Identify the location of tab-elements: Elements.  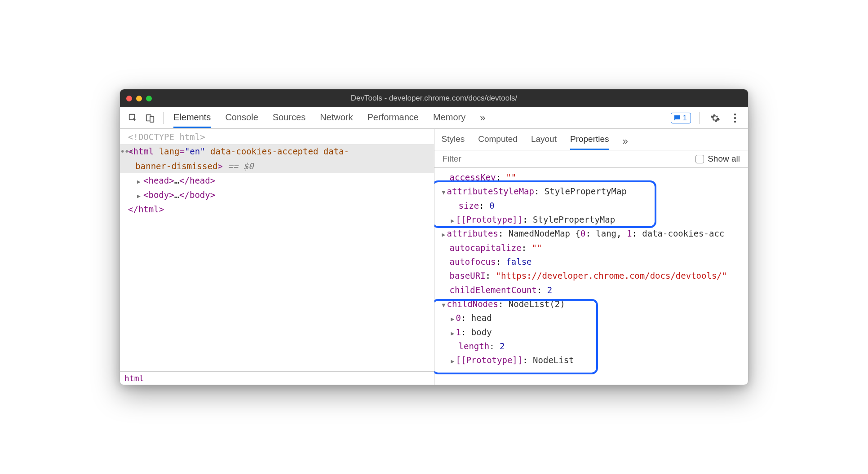
(192, 118).